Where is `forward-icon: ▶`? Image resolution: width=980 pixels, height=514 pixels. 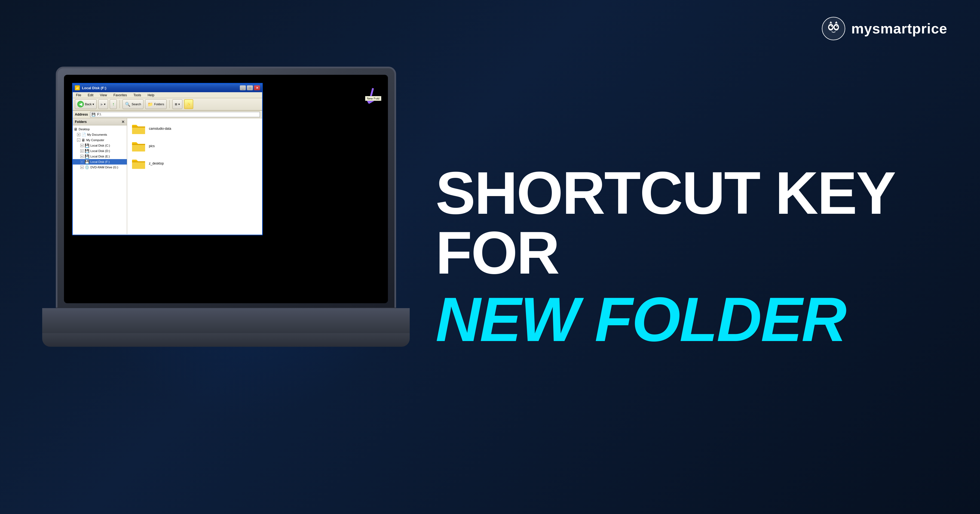
forward-icon: ▶ is located at coordinates (102, 104).